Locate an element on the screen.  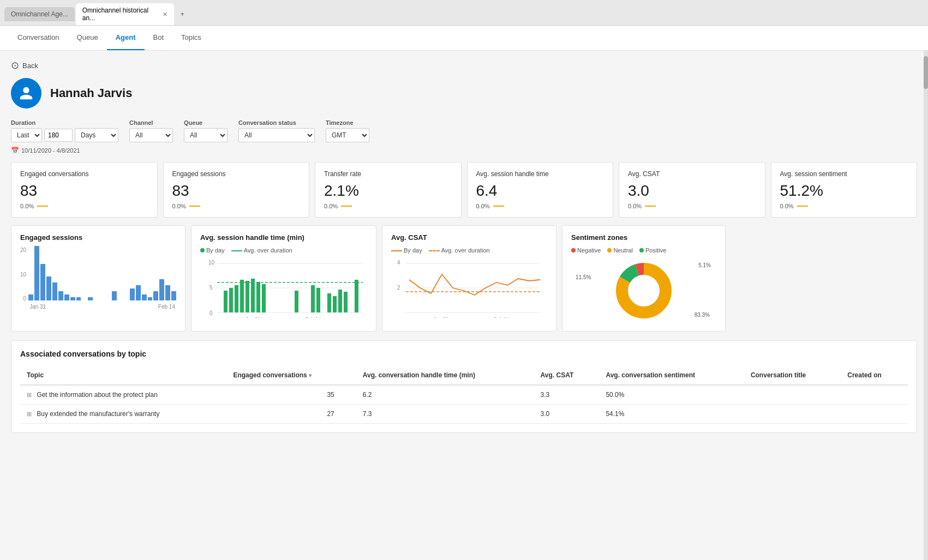
duration-filter: Duration Last Days Weeks Months is located at coordinates (64, 131).